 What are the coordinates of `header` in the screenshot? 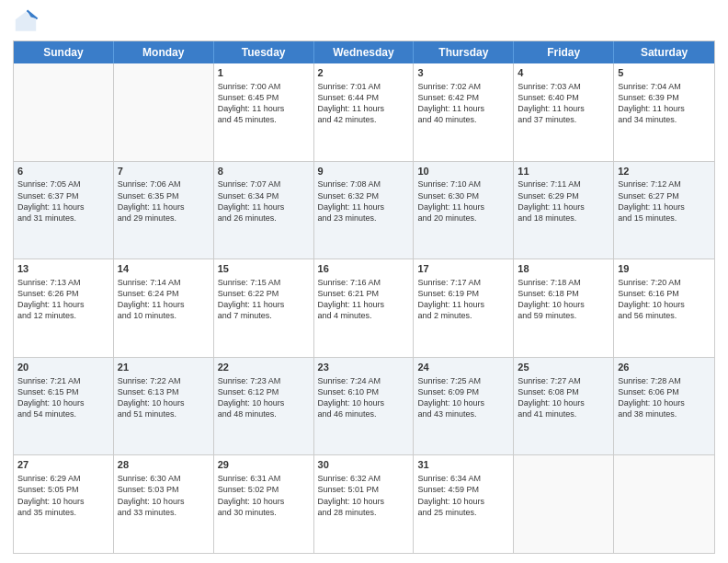 It's located at (364, 22).